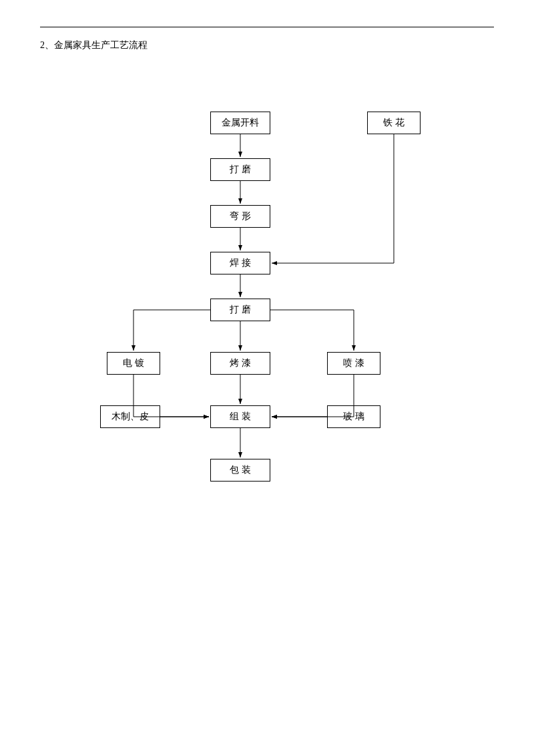  Describe the element at coordinates (354, 417) in the screenshot. I see `box-bo-li: 玻 璃` at that location.